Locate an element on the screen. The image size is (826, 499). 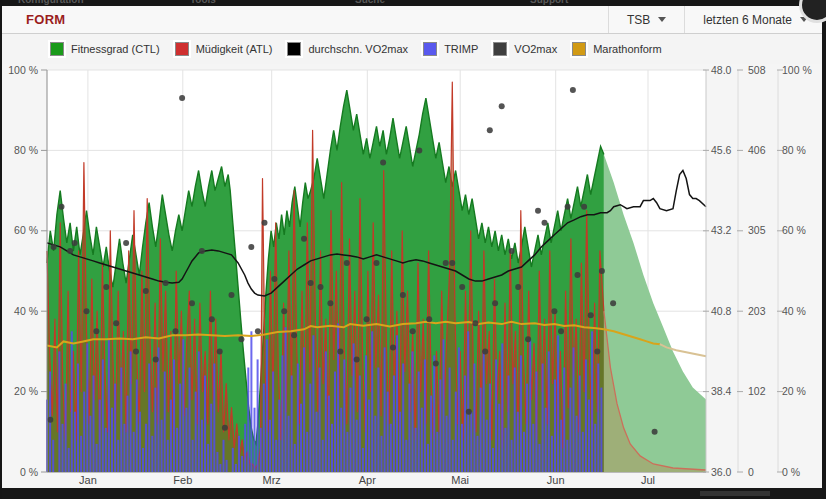
legend-item-ctl: Fitnessgrad (CTL) is located at coordinates (105, 49).